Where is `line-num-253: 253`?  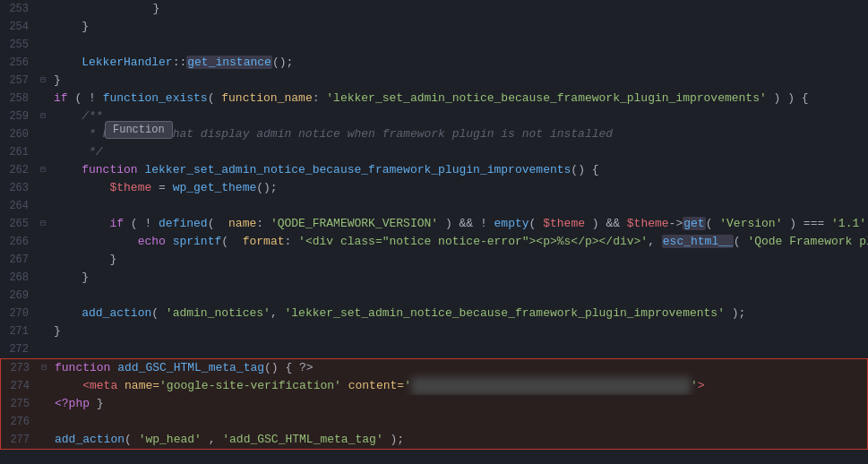
line-num-253: 253 is located at coordinates (18, 9).